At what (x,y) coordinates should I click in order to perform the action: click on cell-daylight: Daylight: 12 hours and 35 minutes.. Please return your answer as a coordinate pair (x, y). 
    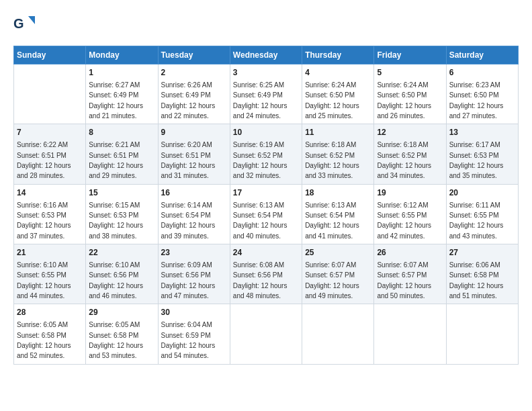
    Looking at the image, I should click on (477, 171).